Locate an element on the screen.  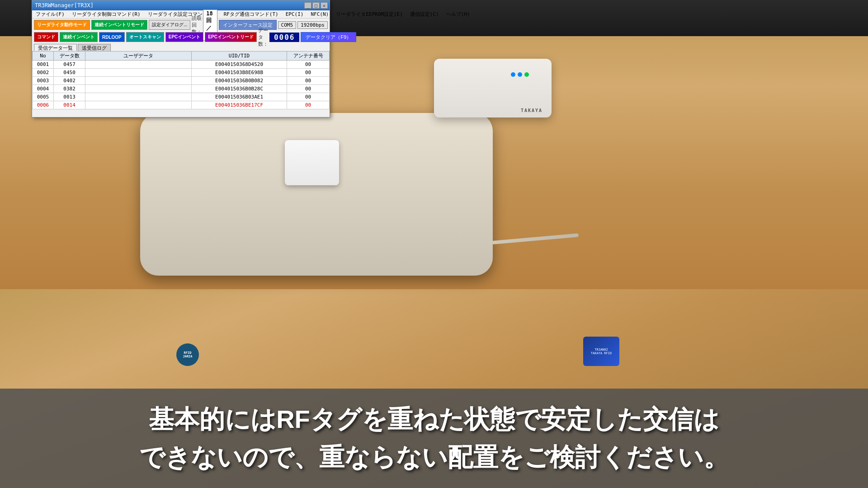
table-row: 0001 0457 E0040150368D4520 00 is located at coordinates (181, 65).